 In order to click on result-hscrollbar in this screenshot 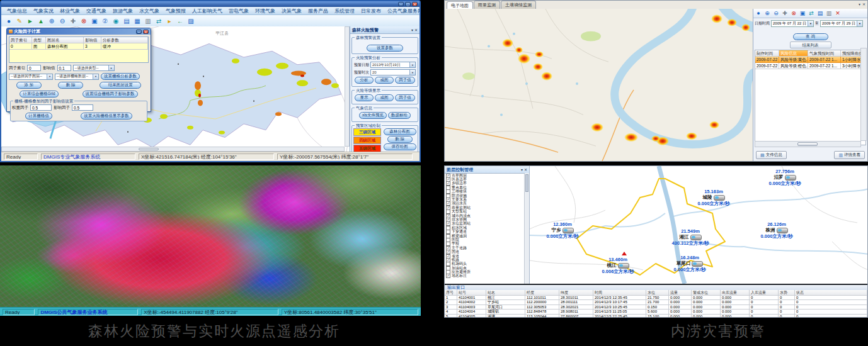, I will do `click(808, 144)`.